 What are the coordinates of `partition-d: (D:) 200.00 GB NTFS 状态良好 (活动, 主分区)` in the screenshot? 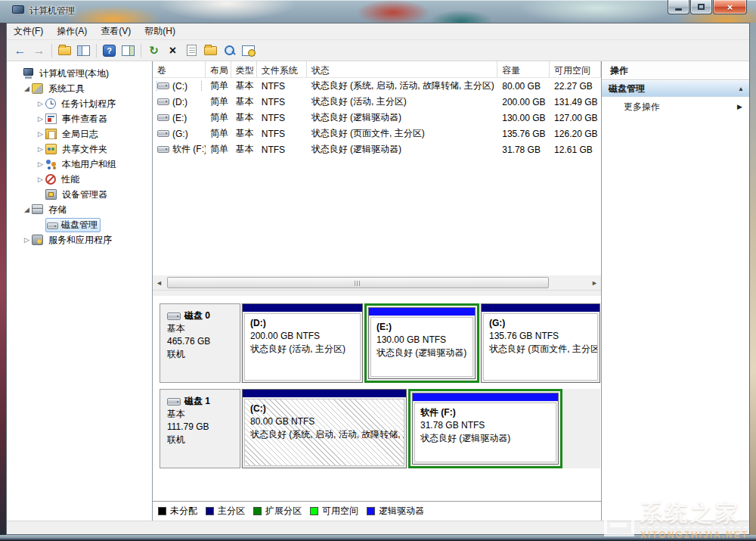 It's located at (302, 344).